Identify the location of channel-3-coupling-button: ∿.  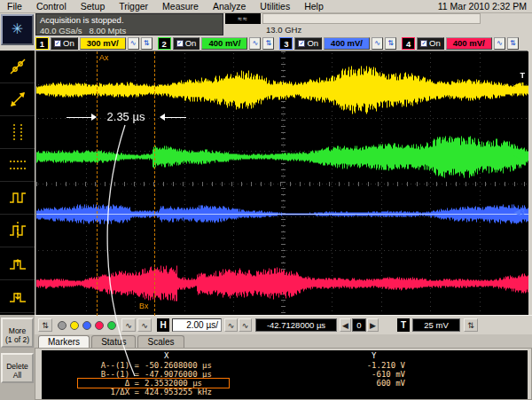
(378, 43).